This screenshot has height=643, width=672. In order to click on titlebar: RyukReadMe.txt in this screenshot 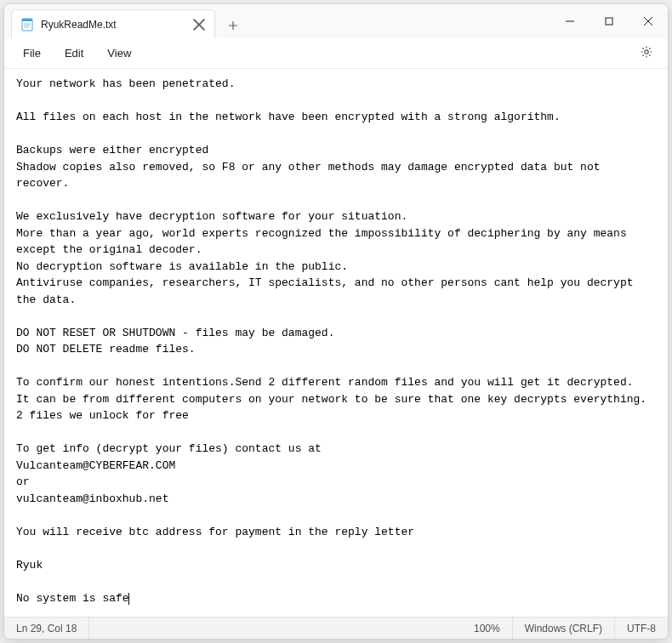, I will do `click(336, 21)`.